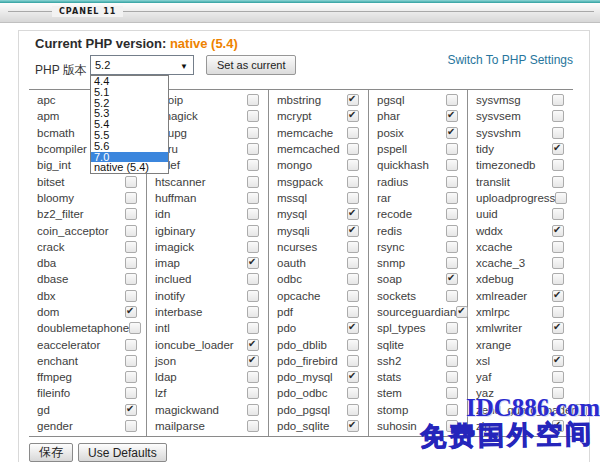 The height and width of the screenshot is (462, 600). I want to click on set-as-current-button: Set as current, so click(251, 65).